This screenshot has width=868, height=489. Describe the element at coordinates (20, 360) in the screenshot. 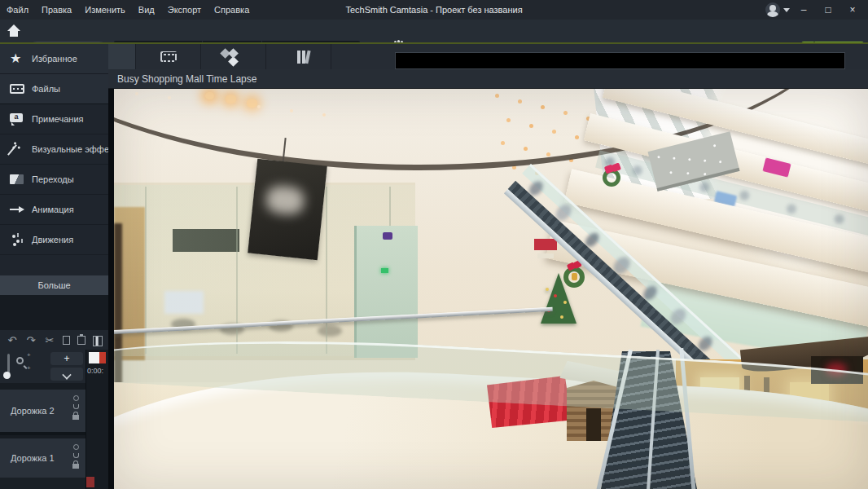

I see `magnifier-icon` at that location.